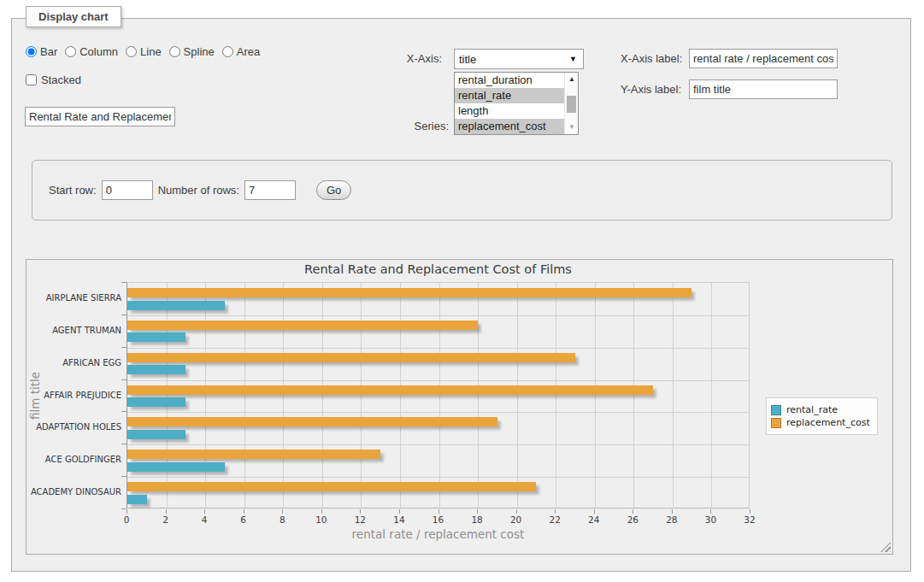 The height and width of the screenshot is (582, 924). Describe the element at coordinates (241, 51) in the screenshot. I see `chart-type-area: Area` at that location.